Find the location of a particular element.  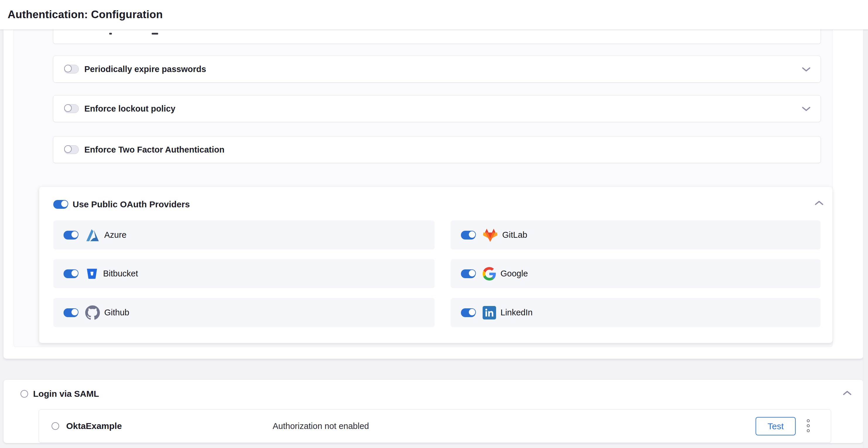

provider-label: LinkedIn is located at coordinates (517, 313).